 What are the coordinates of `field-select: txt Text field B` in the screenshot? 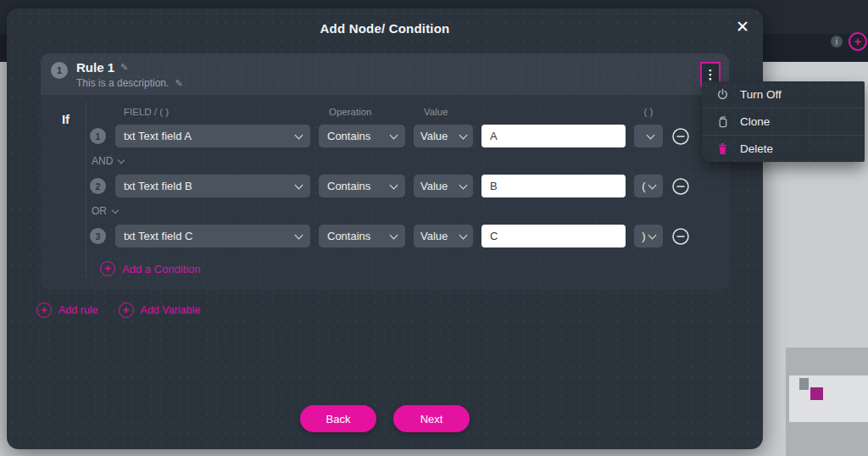 It's located at (213, 186).